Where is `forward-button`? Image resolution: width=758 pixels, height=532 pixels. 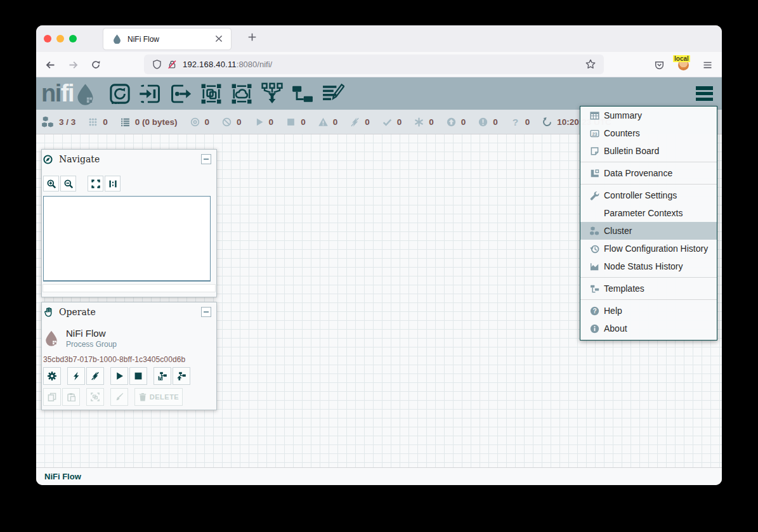 forward-button is located at coordinates (74, 65).